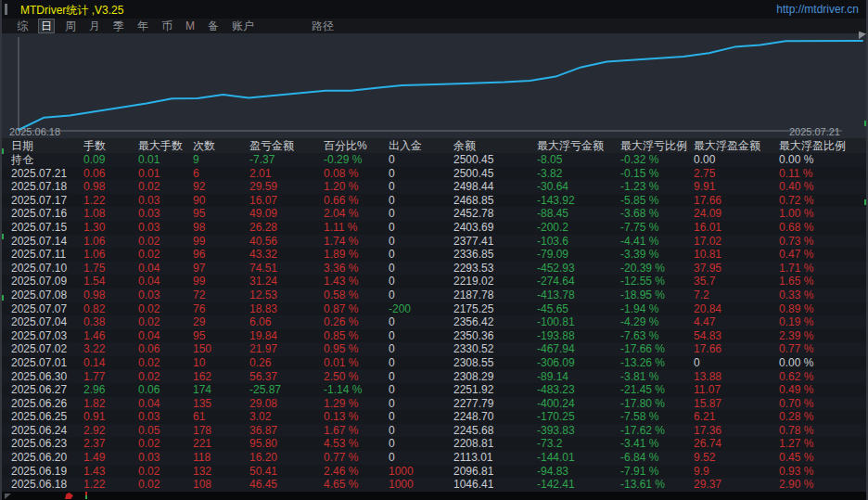 The width and height of the screenshot is (868, 500). What do you see at coordinates (434, 336) in the screenshot?
I see `table-row: 2025.07.031.460.049519.840.85 %02350.36-…` at bounding box center [434, 336].